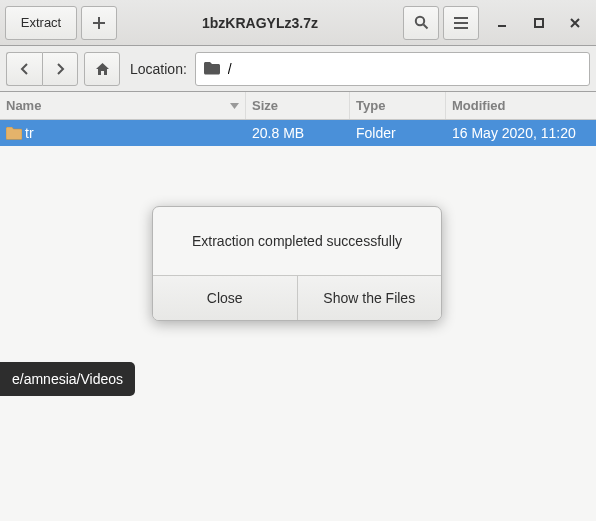 The image size is (596, 521). Describe the element at coordinates (298, 133) in the screenshot. I see `table-row: tr 20.8 MB Folder 16 May 2020, 11:20` at that location.